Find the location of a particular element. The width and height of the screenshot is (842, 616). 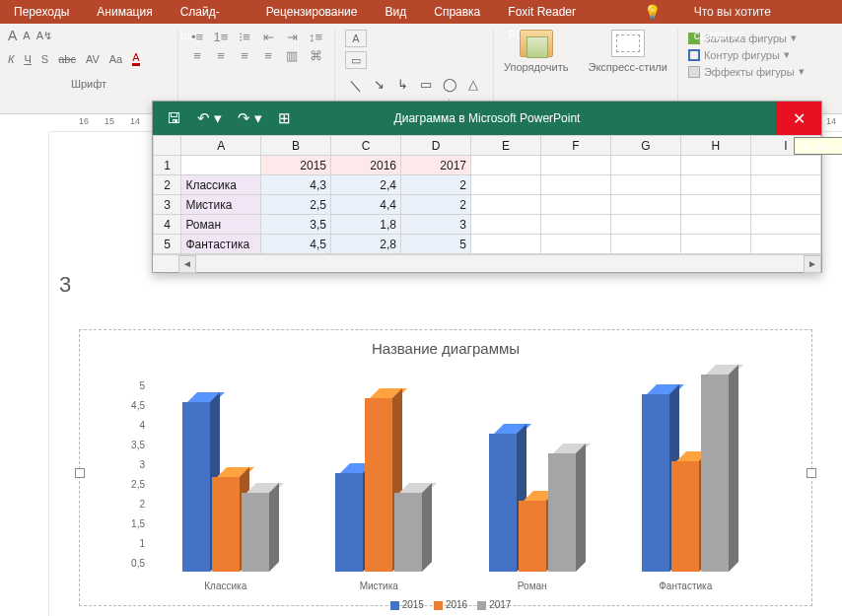

multilevel-icon: ⁝≡ is located at coordinates (245, 37).